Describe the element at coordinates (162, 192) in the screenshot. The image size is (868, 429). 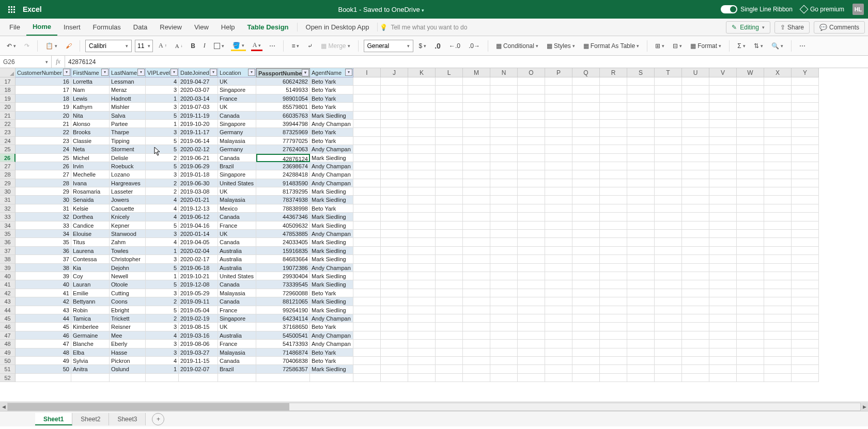
I see `cell: 2` at that location.